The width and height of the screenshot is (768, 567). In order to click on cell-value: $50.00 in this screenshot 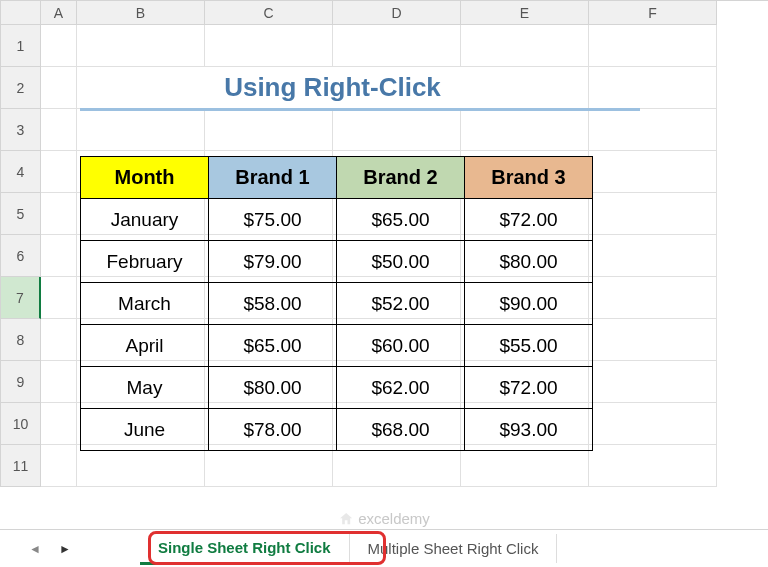, I will do `click(401, 262)`.